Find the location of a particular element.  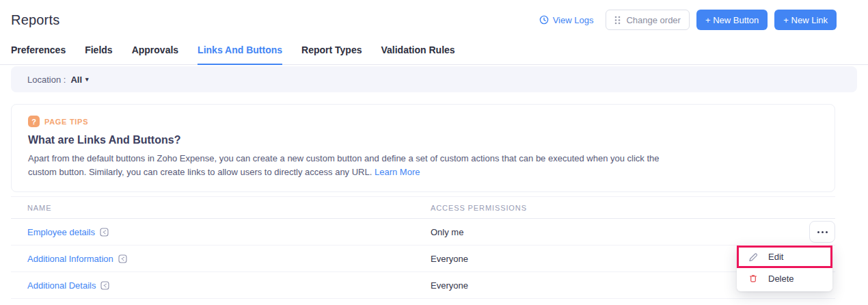

row-name-link: Employee details is located at coordinates (229, 233).